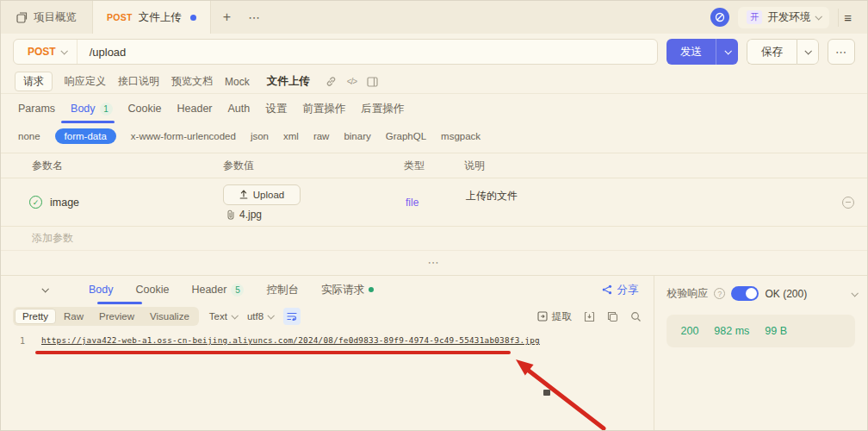 The height and width of the screenshot is (431, 868). I want to click on tab-params: Params, so click(36, 109).